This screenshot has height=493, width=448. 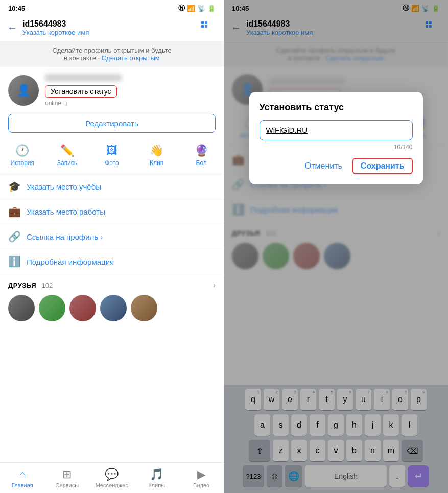 I want to click on messenger-nav-icon-left: 💬, so click(x=111, y=475).